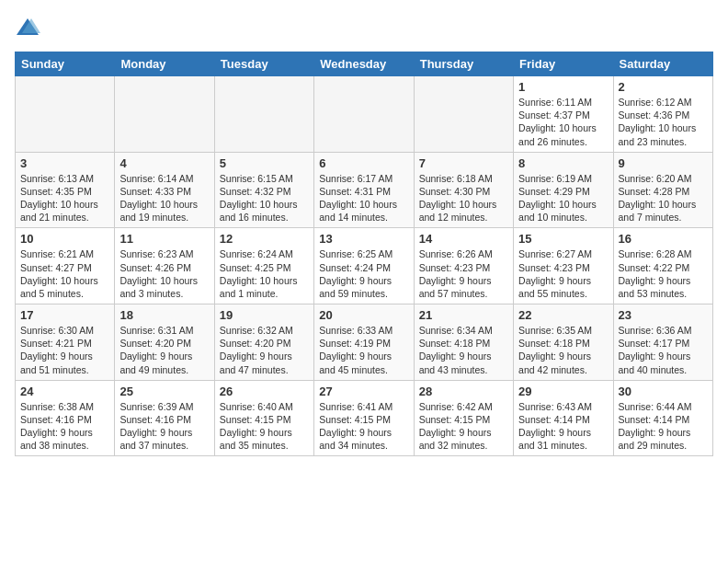 This screenshot has height=563, width=728. Describe the element at coordinates (165, 190) in the screenshot. I see `calendar-cell: 4Sunrise: 6:14 AM Sunset: 4:33 PM Daylig…` at that location.